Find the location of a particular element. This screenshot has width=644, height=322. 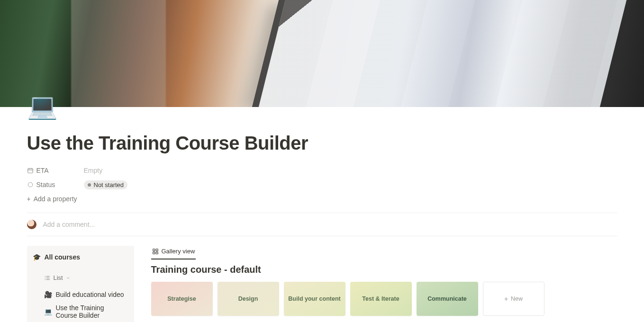

comment-placeholder: Add a comment... is located at coordinates (69, 224).